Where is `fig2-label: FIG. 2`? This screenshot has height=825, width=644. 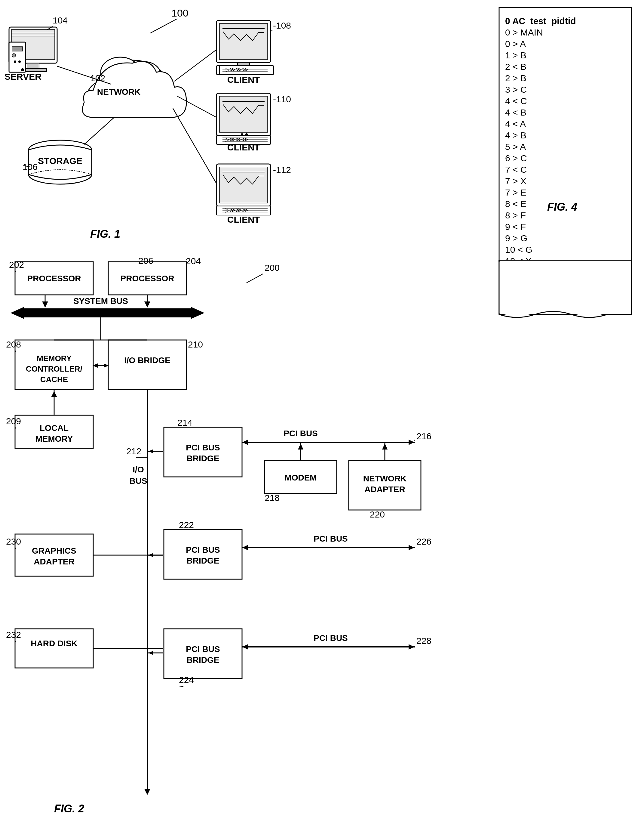
fig2-label: FIG. 2 is located at coordinates (69, 808).